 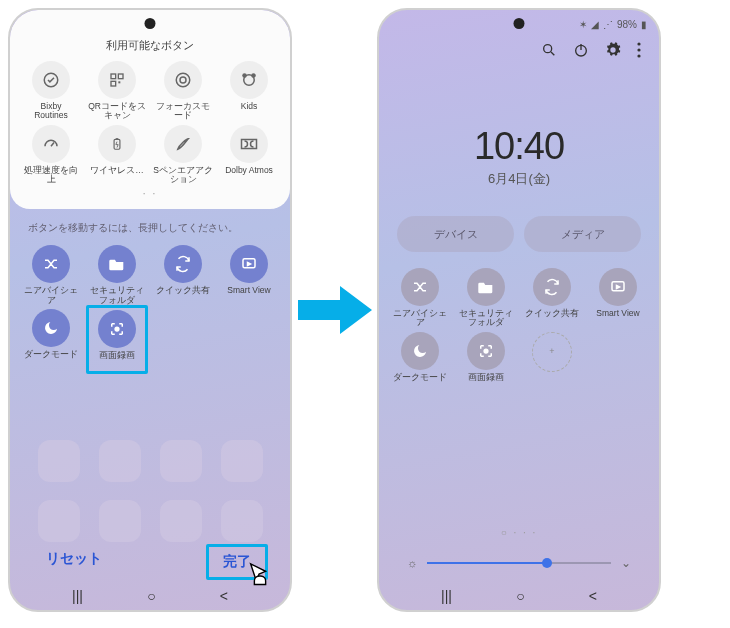 I want to click on pill-media: メディア, so click(x=582, y=234).